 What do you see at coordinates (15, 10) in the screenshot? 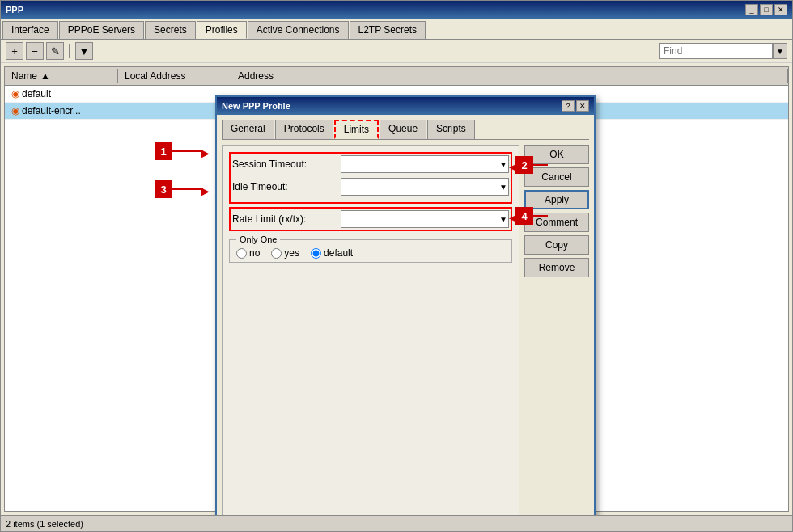
I see `app-title: PPP` at bounding box center [15, 10].